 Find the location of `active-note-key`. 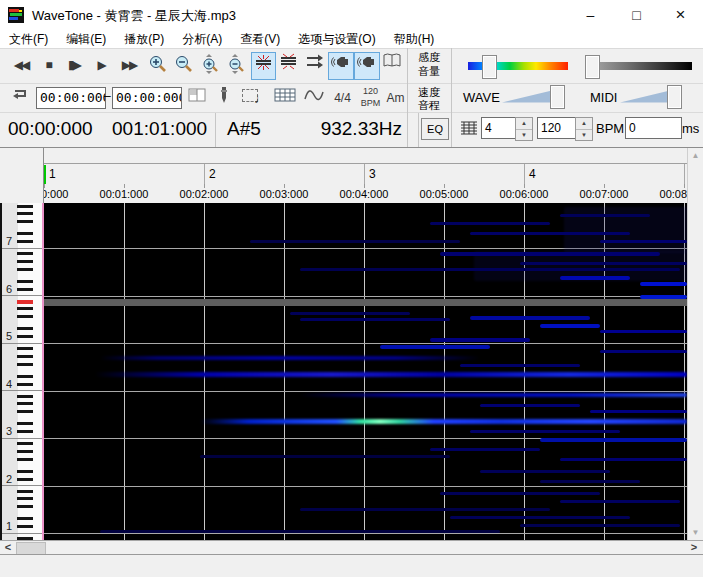

active-note-key is located at coordinates (25, 302).